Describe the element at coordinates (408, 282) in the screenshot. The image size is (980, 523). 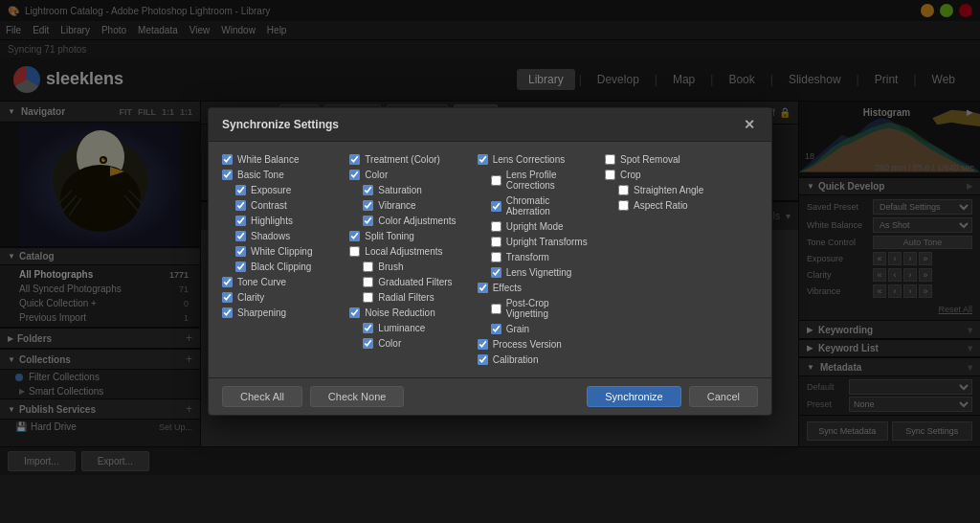
I see `checkbox-graduated-filters: Graduated Filters` at that location.